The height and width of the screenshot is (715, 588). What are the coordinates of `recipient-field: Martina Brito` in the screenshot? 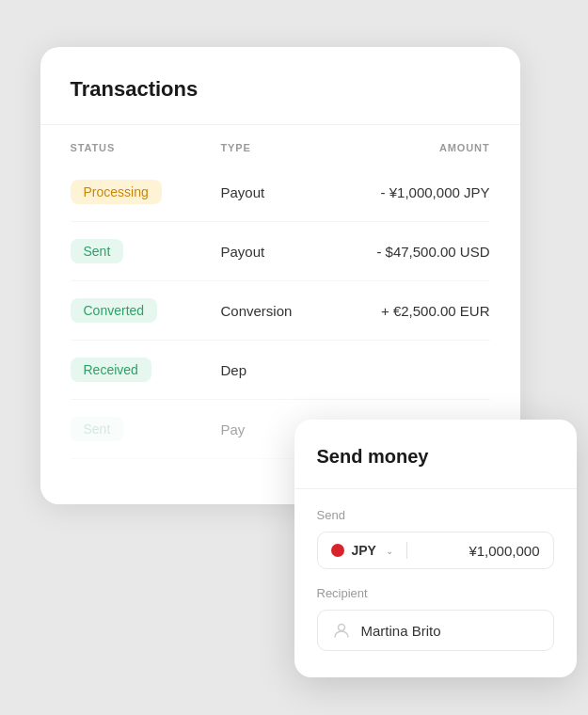 It's located at (436, 630).